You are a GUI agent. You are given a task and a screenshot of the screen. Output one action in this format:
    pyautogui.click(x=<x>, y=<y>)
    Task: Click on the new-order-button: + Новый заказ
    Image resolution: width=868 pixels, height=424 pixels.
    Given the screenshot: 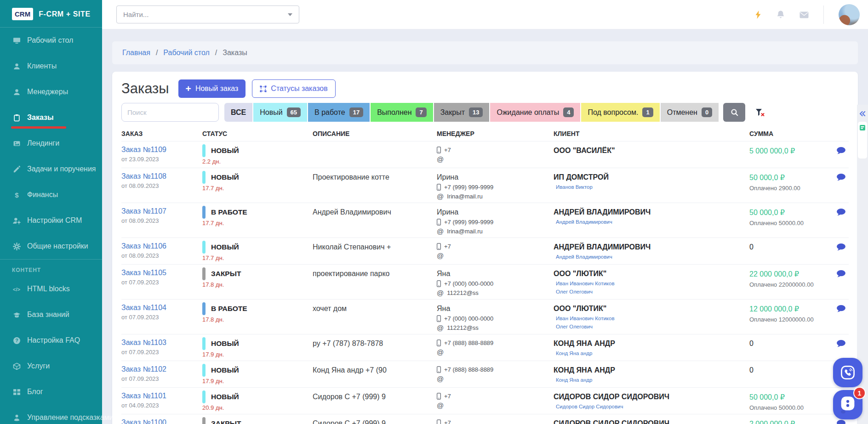 What is the action you would take?
    pyautogui.click(x=212, y=89)
    